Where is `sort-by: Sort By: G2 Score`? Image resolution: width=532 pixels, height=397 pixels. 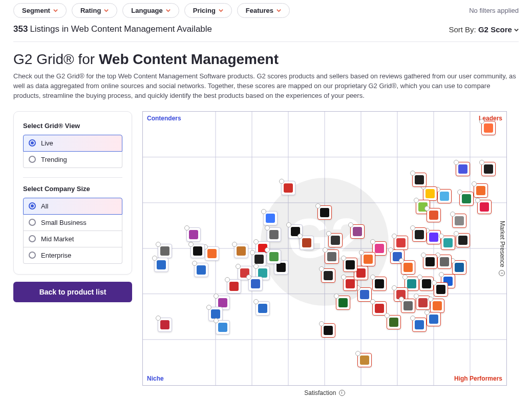 sort-by: Sort By: G2 Score is located at coordinates (483, 30).